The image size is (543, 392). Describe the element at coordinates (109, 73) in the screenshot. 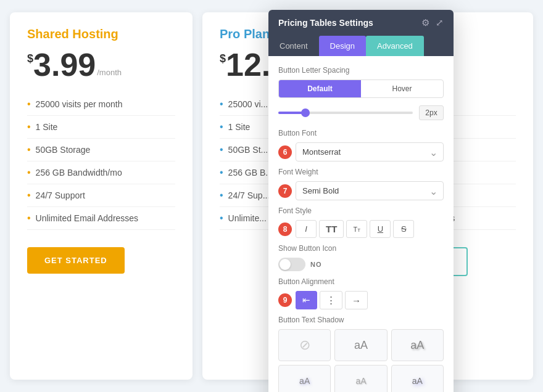

I see `per-month-left: /month` at that location.